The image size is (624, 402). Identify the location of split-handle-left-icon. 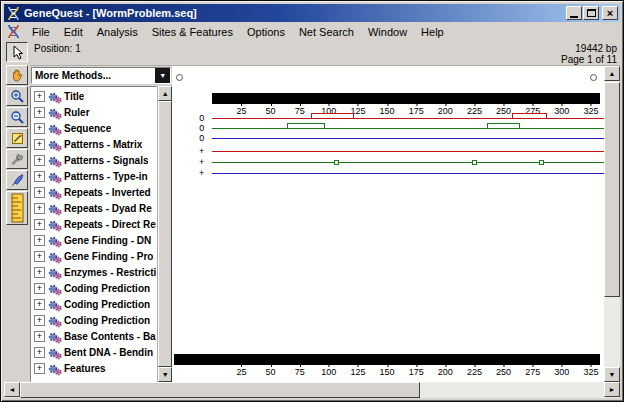
(180, 77).